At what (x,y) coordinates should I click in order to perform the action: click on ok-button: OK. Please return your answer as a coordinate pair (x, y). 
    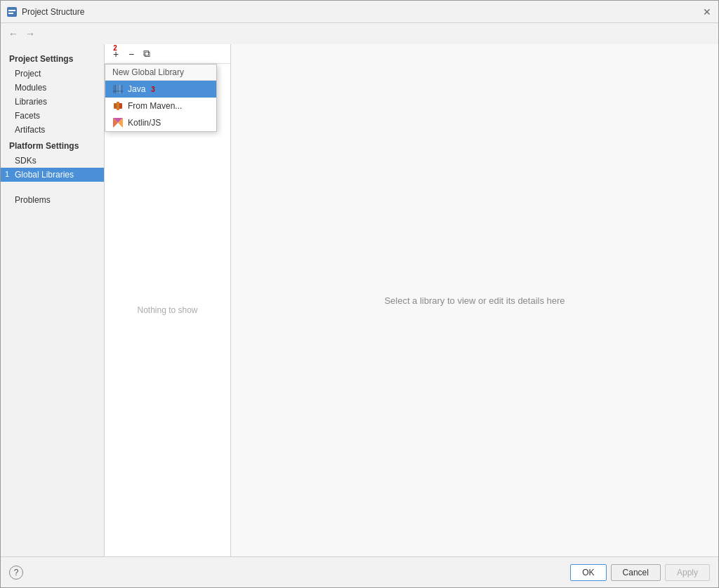
    Looking at the image, I should click on (588, 573).